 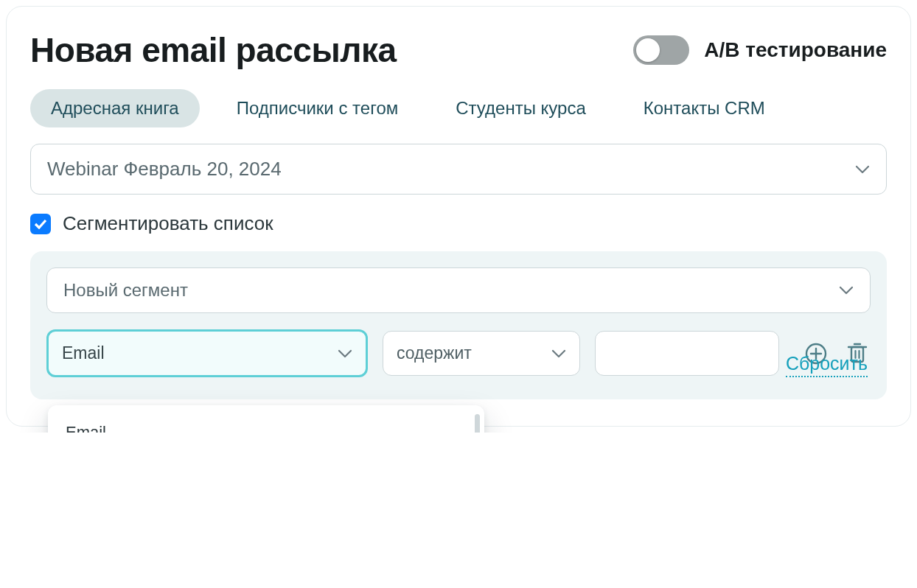 What do you see at coordinates (827, 365) in the screenshot?
I see `reset-link: Сбросить` at bounding box center [827, 365].